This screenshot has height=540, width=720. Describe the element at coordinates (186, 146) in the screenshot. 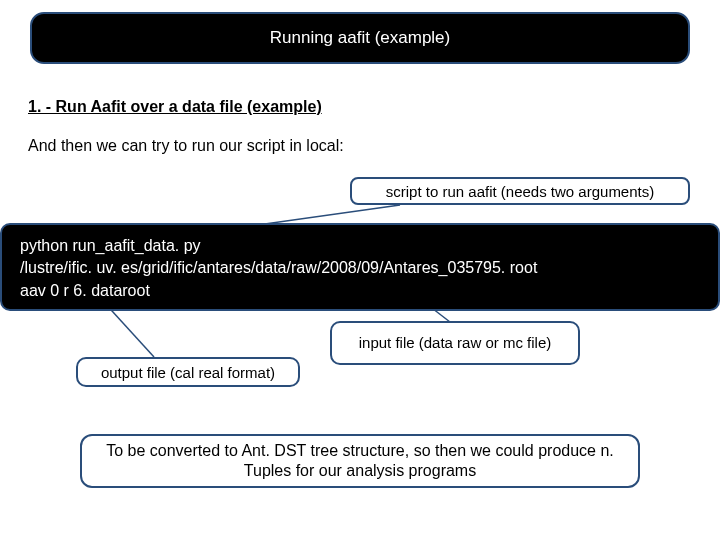

I see `description-text: And then we can try to run our script in…` at that location.